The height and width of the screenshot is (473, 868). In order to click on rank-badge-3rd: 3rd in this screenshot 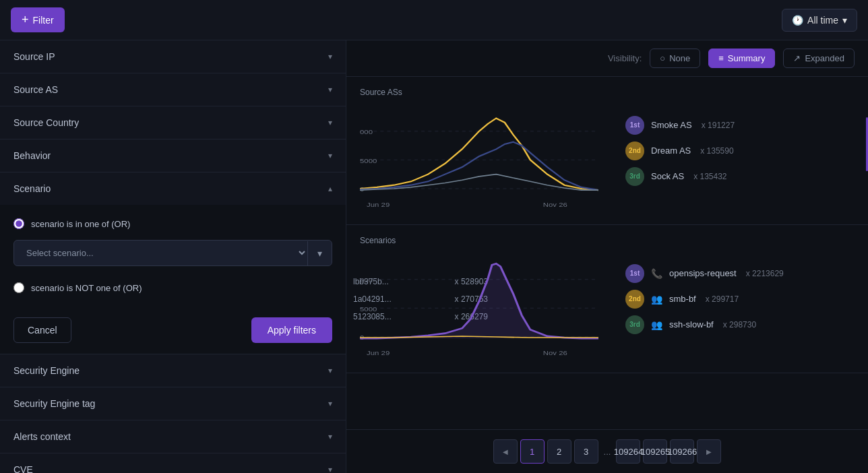, I will do `click(635, 177)`.